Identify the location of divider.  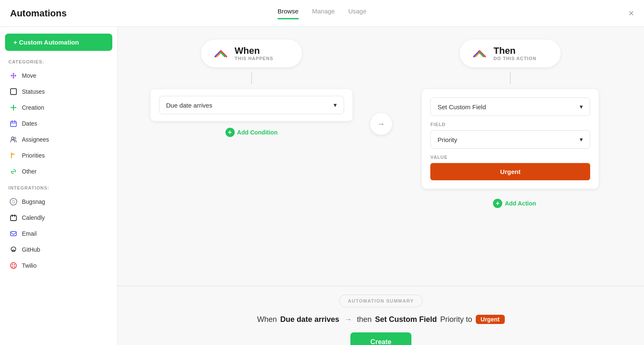
(381, 286).